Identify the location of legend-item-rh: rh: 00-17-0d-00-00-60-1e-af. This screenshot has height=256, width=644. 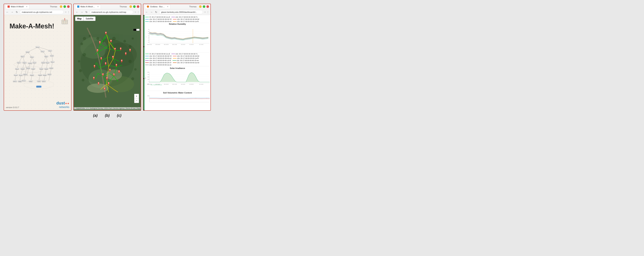
(158, 17).